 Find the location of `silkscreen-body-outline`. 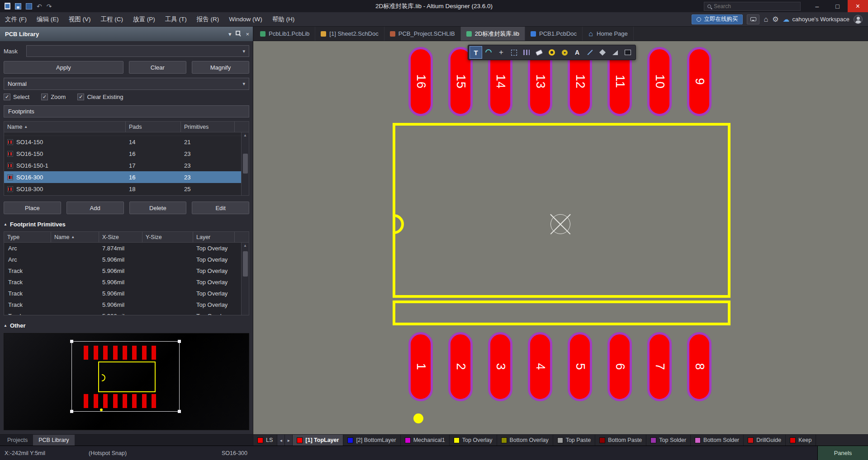

silkscreen-body-outline is located at coordinates (562, 211).